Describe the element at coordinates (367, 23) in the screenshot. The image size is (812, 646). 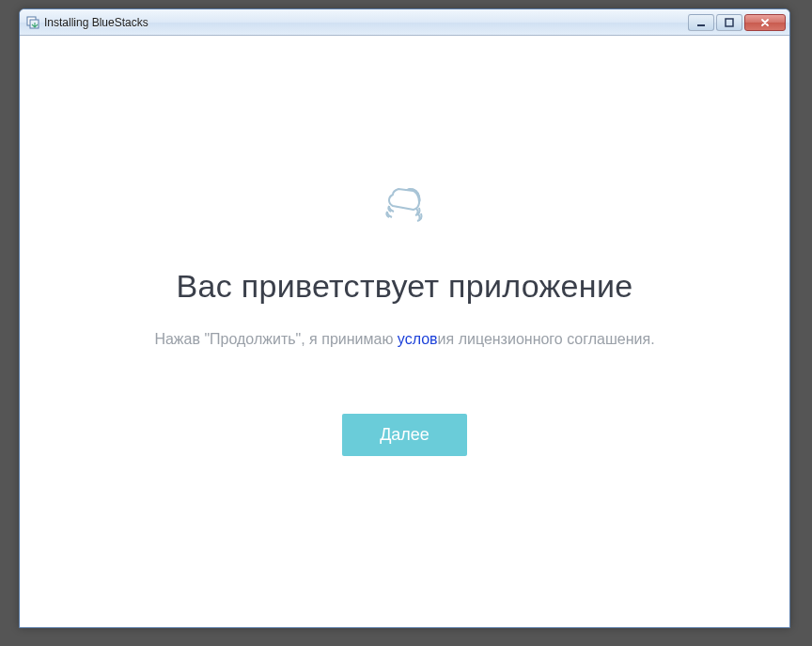
I see `window-title: Installing BlueStacks` at that location.